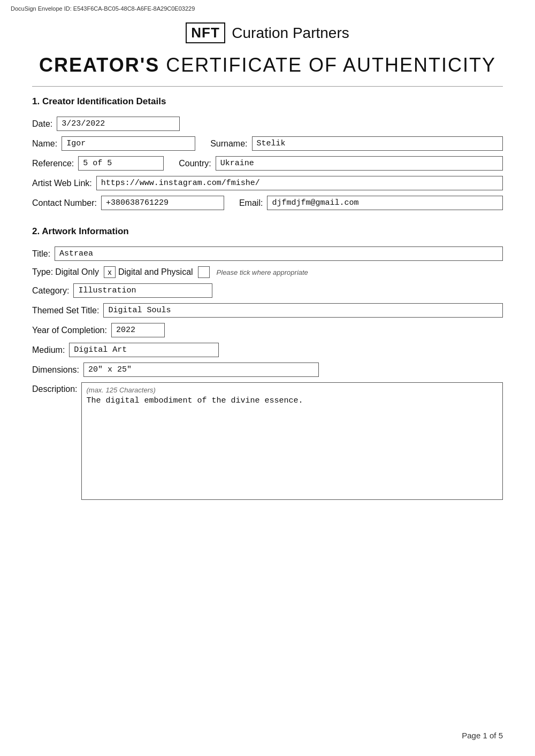  What do you see at coordinates (268, 291) in the screenshot?
I see `category-row: Category: Illustration` at bounding box center [268, 291].